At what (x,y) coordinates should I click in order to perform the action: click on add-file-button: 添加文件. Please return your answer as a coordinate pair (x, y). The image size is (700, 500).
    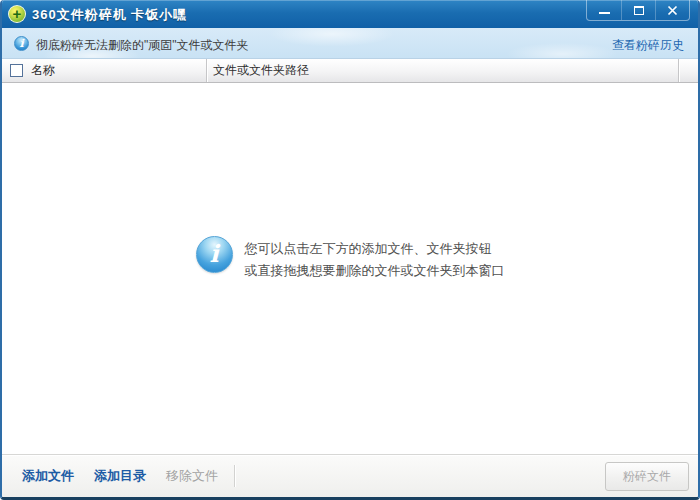
    Looking at the image, I should click on (48, 476).